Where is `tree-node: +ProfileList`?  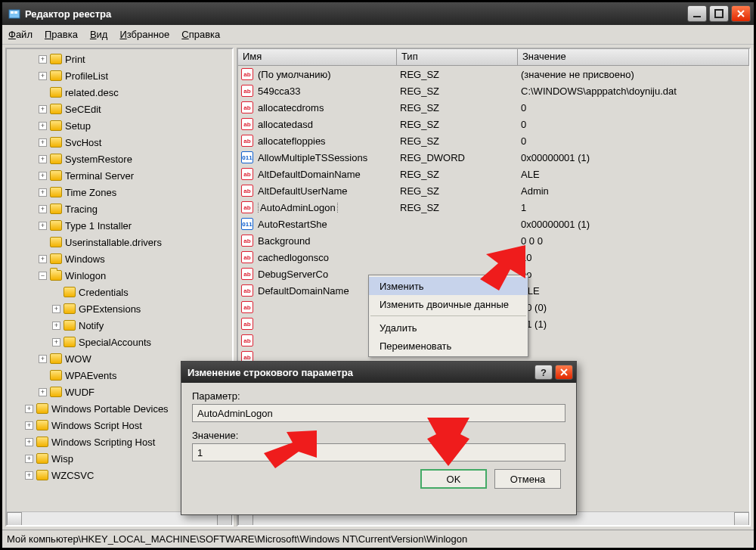
tree-node: +ProfileList is located at coordinates (119, 76).